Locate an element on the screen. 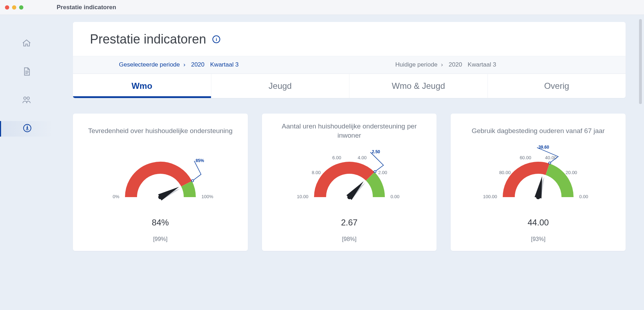 The height and width of the screenshot is (310, 644). sidebar-item-kpi is located at coordinates (27, 129).